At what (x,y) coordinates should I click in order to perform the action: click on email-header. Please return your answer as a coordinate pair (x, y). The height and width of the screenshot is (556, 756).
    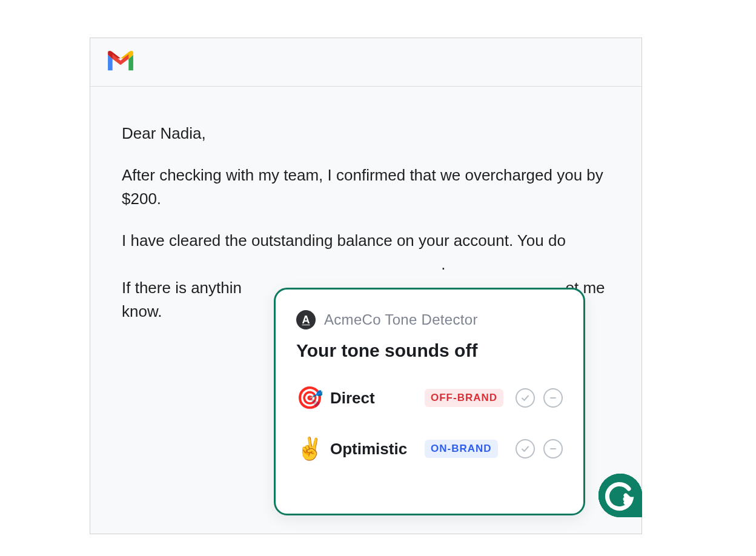
    Looking at the image, I should click on (366, 62).